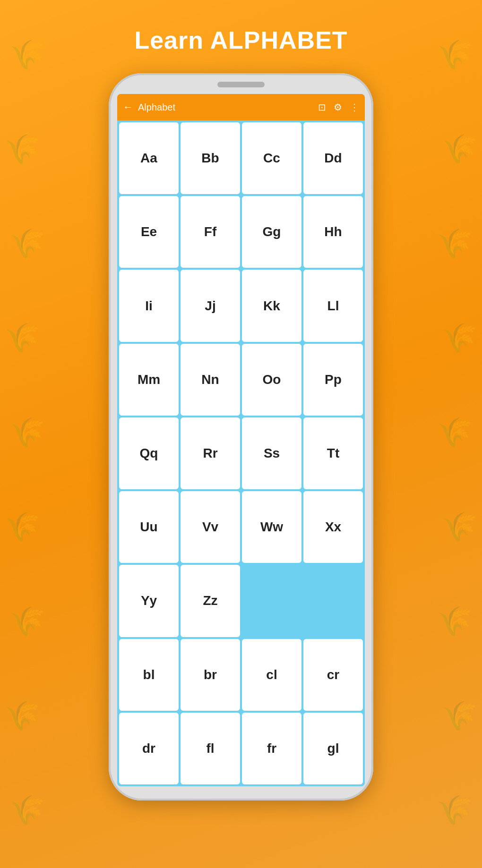 This screenshot has height=868, width=482. Describe the element at coordinates (210, 380) in the screenshot. I see `grid-cell: Nn` at that location.